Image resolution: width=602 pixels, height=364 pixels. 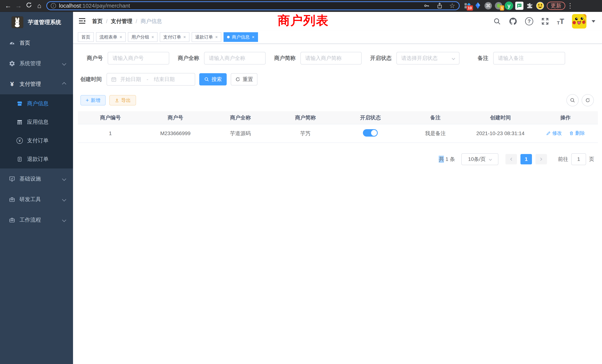 I want to click on trash-icon, so click(x=571, y=133).